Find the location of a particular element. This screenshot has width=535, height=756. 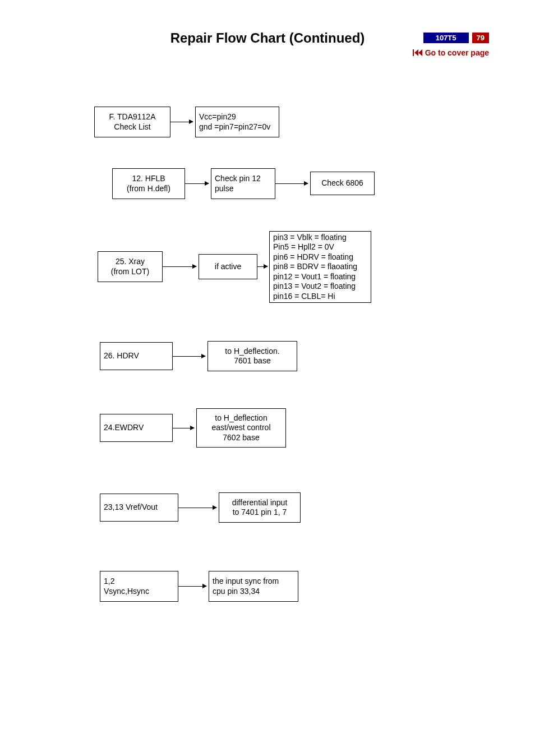

cover-link-label: Go to cover page is located at coordinates (457, 53).